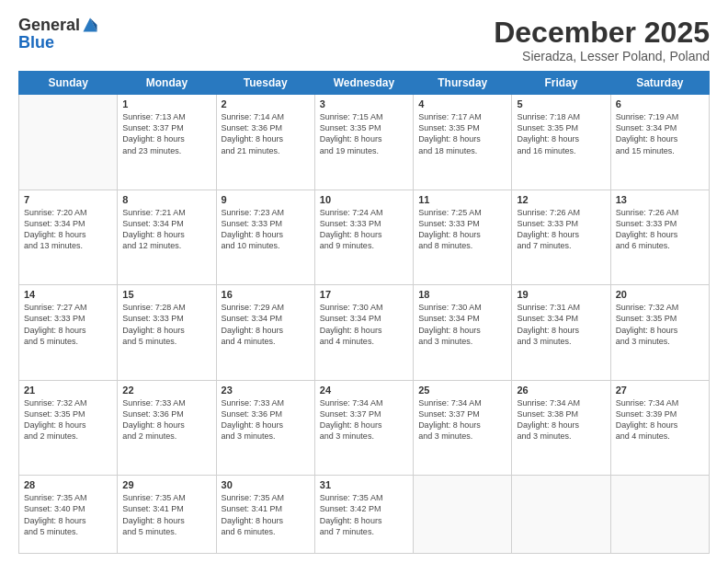 The width and height of the screenshot is (728, 563). Describe the element at coordinates (462, 230) in the screenshot. I see `cell-content: Sunrise: 7:25 AM Sunset: 3:33 PM Dayligh…` at that location.